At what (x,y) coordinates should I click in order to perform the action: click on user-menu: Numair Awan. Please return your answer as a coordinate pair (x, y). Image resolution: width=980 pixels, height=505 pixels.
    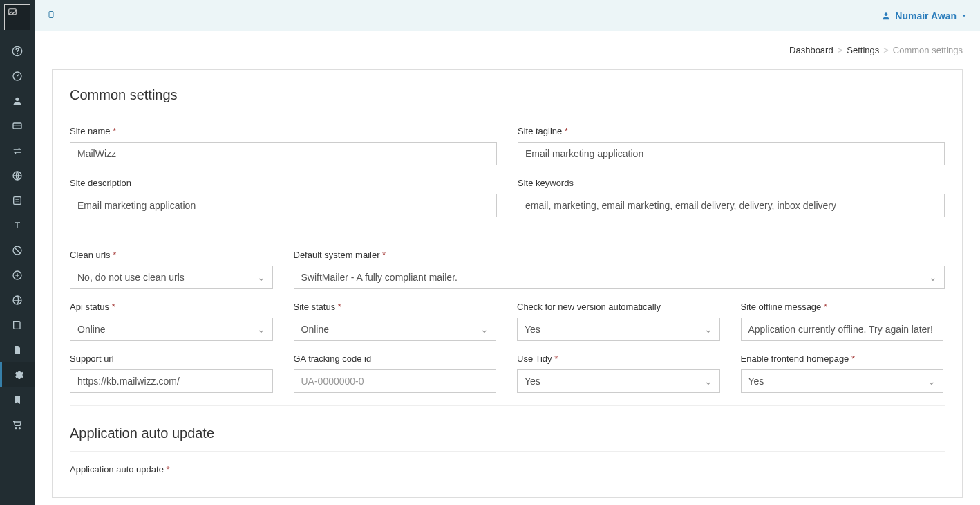
    Looking at the image, I should click on (925, 16).